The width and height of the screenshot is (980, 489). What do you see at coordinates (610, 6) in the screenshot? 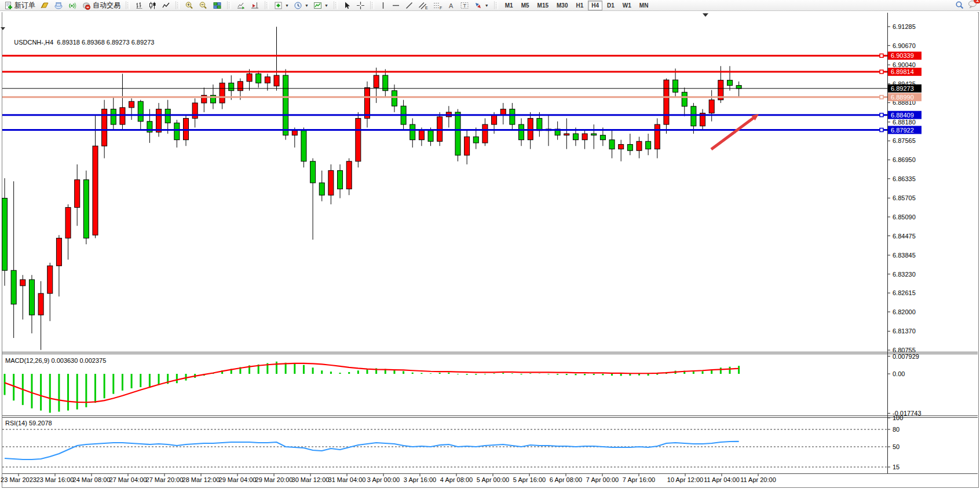
I see `tab-timeframe-d1: D1` at bounding box center [610, 6].